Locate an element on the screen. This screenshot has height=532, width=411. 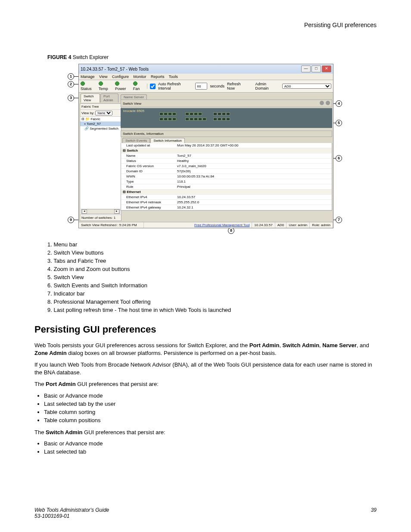
list-item: Basic or Advance mode is located at coordinates (210, 444).